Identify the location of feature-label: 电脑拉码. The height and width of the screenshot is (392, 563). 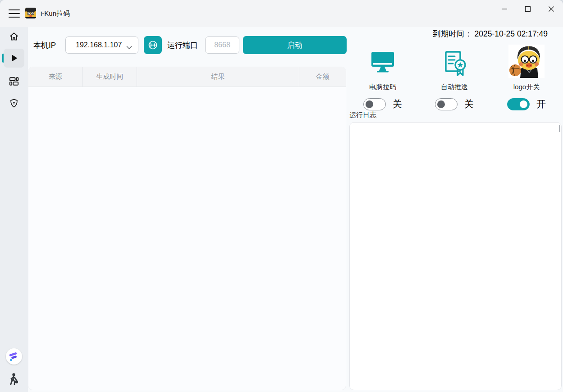
(383, 87).